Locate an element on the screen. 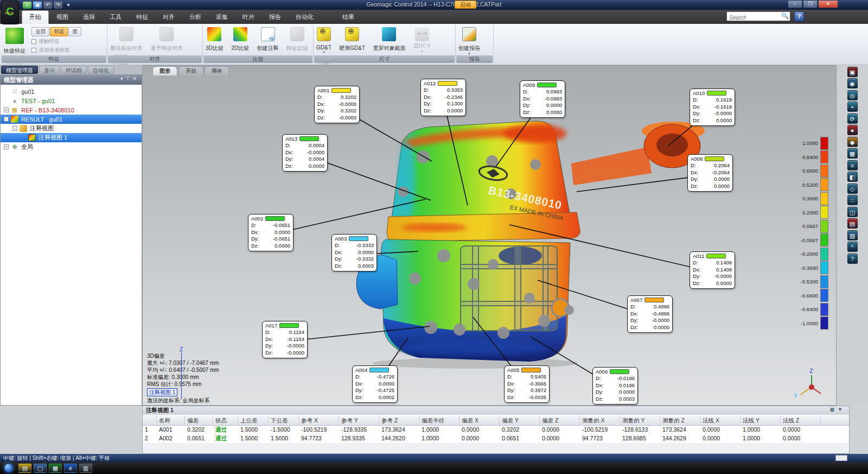  viewport-tab-图形: 图形 is located at coordinates (165, 71).